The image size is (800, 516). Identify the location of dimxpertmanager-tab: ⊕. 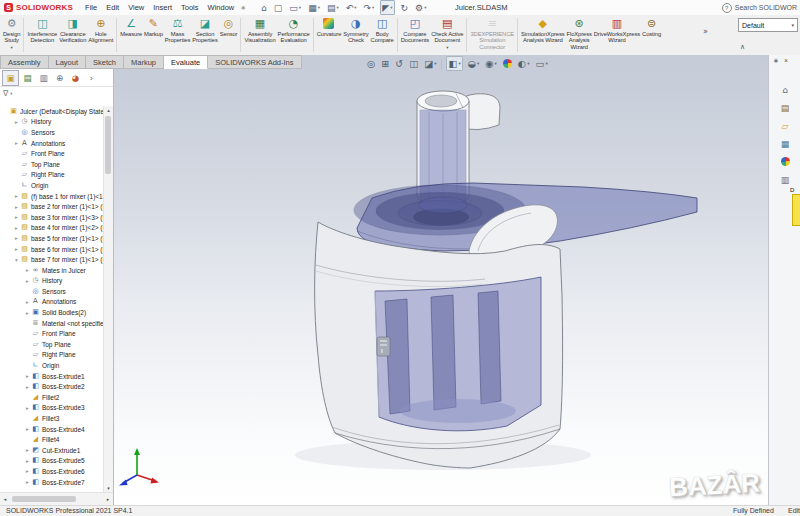
(60, 78).